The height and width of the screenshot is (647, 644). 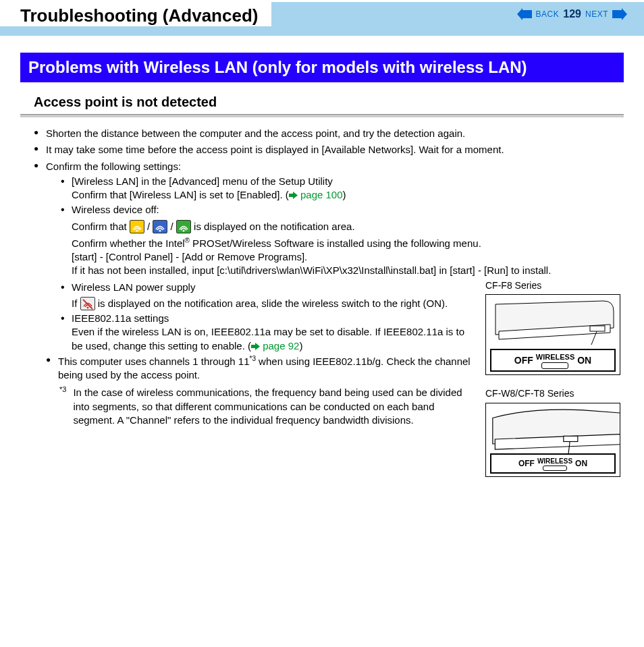 I want to click on sub-text: Confirm whether the Intel, so click(x=128, y=243).